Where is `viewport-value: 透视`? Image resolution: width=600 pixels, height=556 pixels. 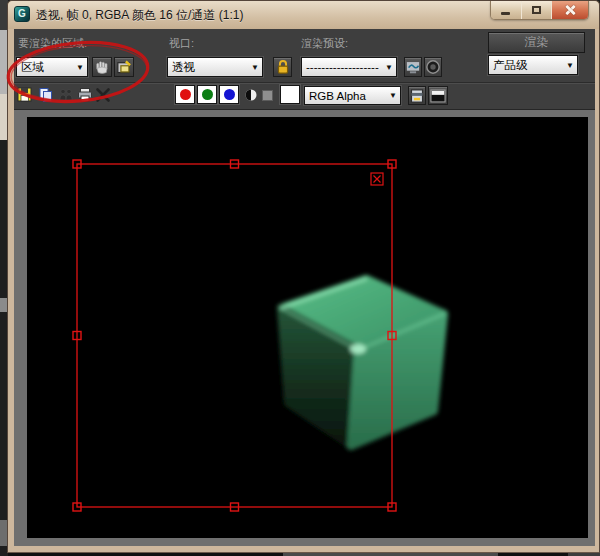
viewport-value: 透视 is located at coordinates (208, 68).